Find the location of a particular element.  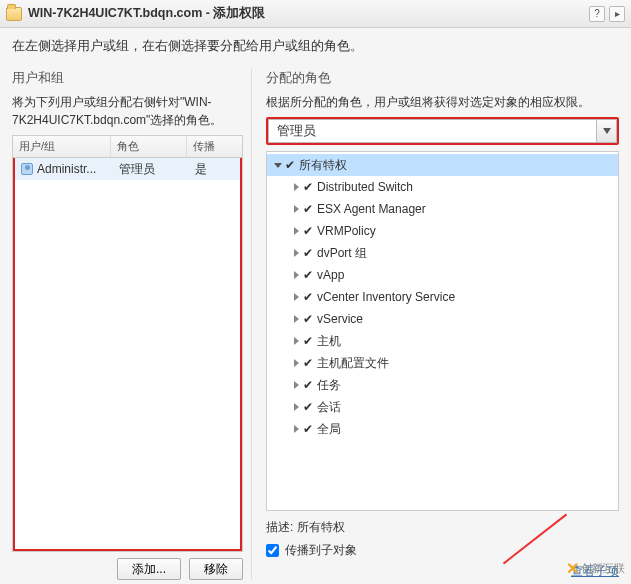

col-propagate: 传播 is located at coordinates (214, 146).